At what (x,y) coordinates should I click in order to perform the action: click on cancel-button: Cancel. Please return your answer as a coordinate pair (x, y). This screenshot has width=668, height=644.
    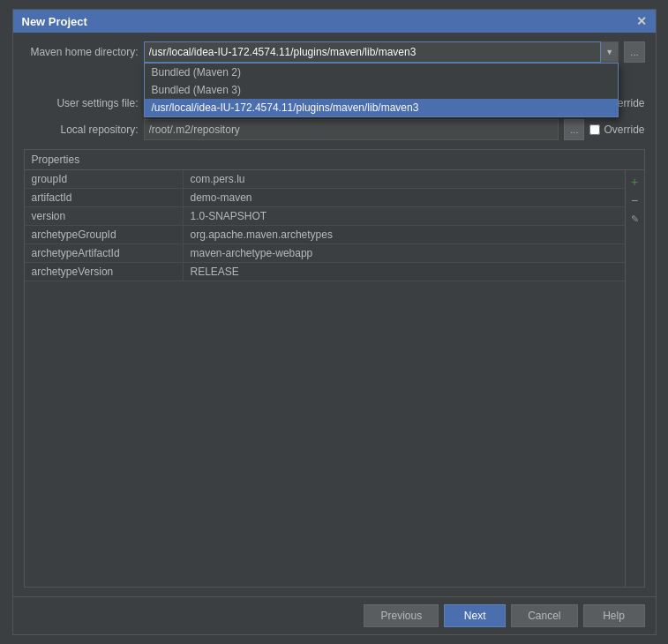
    Looking at the image, I should click on (544, 616).